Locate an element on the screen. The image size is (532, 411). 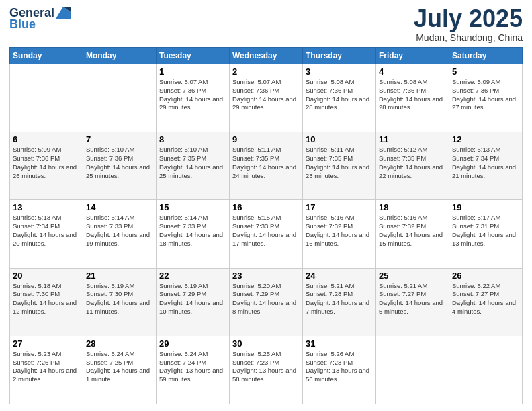
day-info: Sunrise: 5:21 AM Sunset: 7:28 PM Dayligh… is located at coordinates (339, 300).